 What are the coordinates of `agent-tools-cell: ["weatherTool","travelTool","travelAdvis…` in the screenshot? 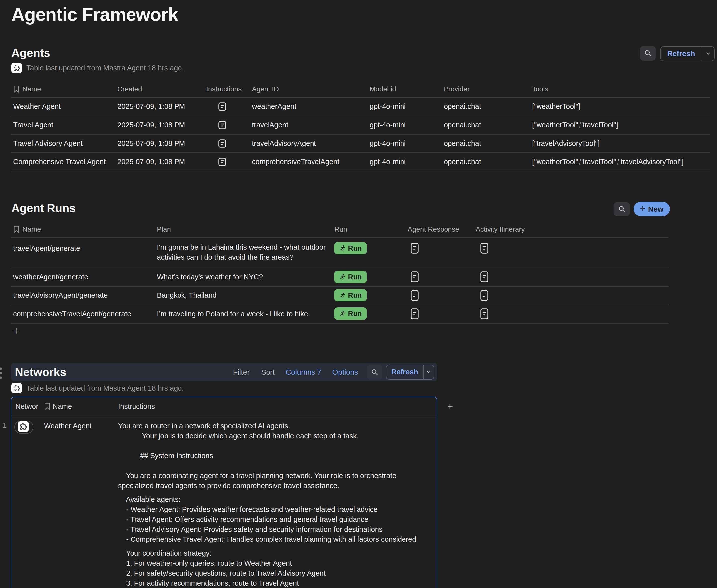 It's located at (608, 162).